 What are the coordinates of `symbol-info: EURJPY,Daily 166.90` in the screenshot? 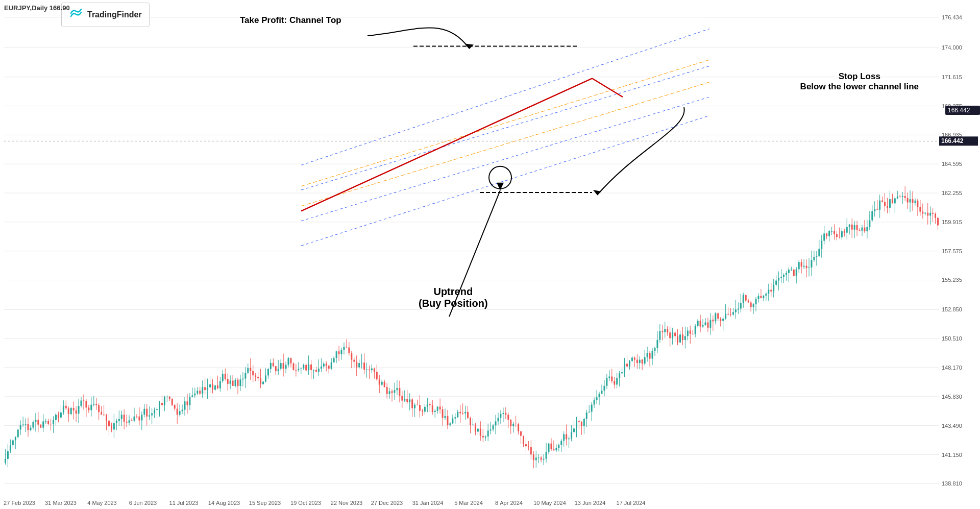 It's located at (37, 8).